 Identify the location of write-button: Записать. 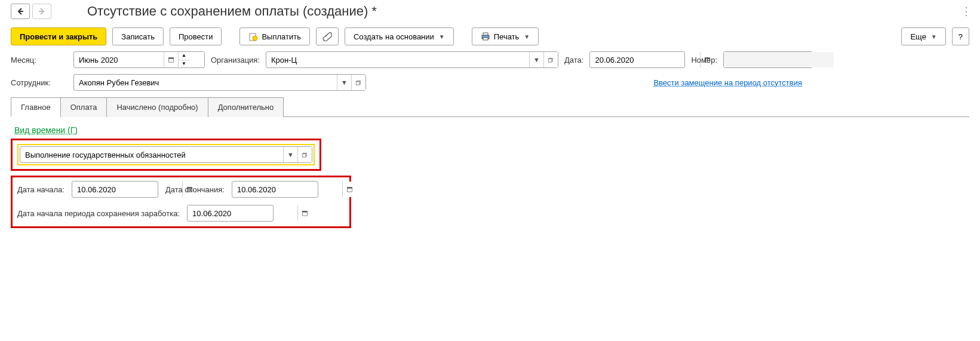
(138, 36).